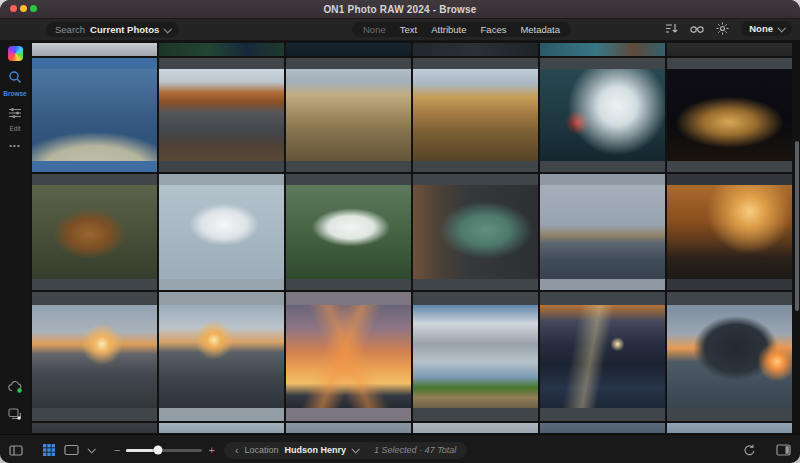 The image size is (800, 463). What do you see at coordinates (462, 30) in the screenshot?
I see `filter-tabs: NoneTextAttributeFacesMetadata` at bounding box center [462, 30].